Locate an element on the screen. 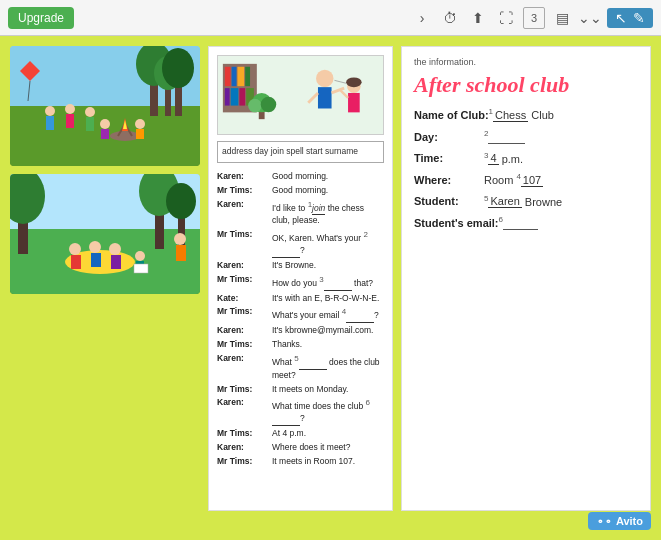 The width and height of the screenshot is (661, 540). dialogue-line: Karen: Good morning. is located at coordinates (300, 177).